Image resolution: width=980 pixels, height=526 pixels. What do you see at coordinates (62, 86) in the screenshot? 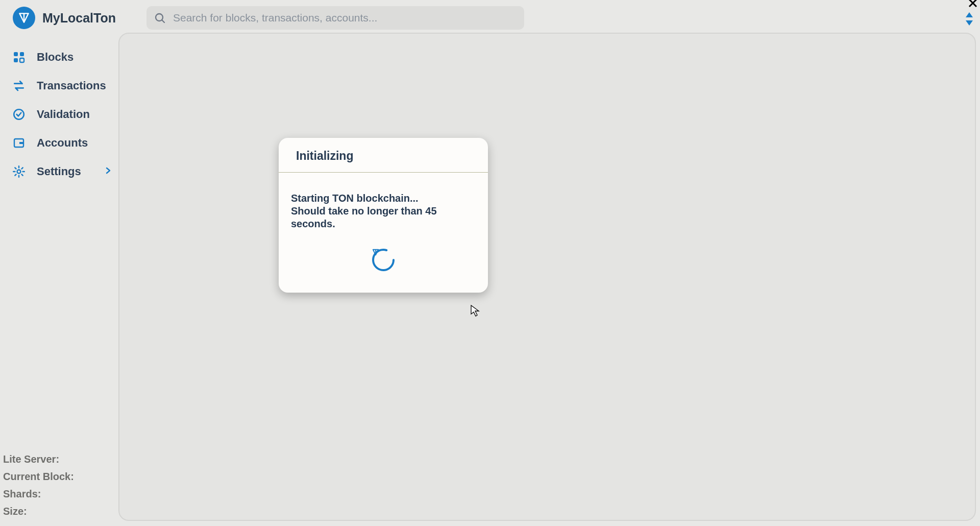
I see `sidebar-item-transactions: Transactions` at bounding box center [62, 86].